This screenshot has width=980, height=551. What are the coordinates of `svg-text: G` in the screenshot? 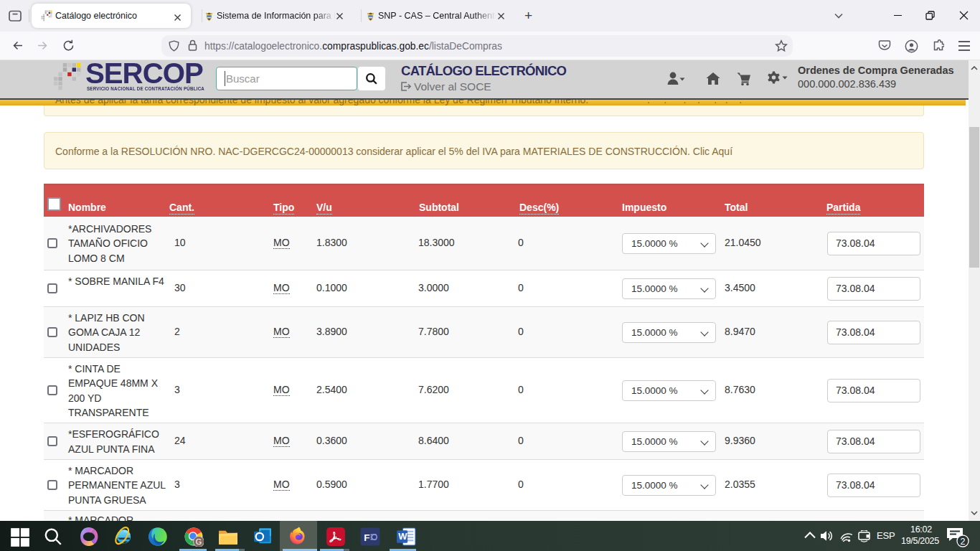 It's located at (199, 542).